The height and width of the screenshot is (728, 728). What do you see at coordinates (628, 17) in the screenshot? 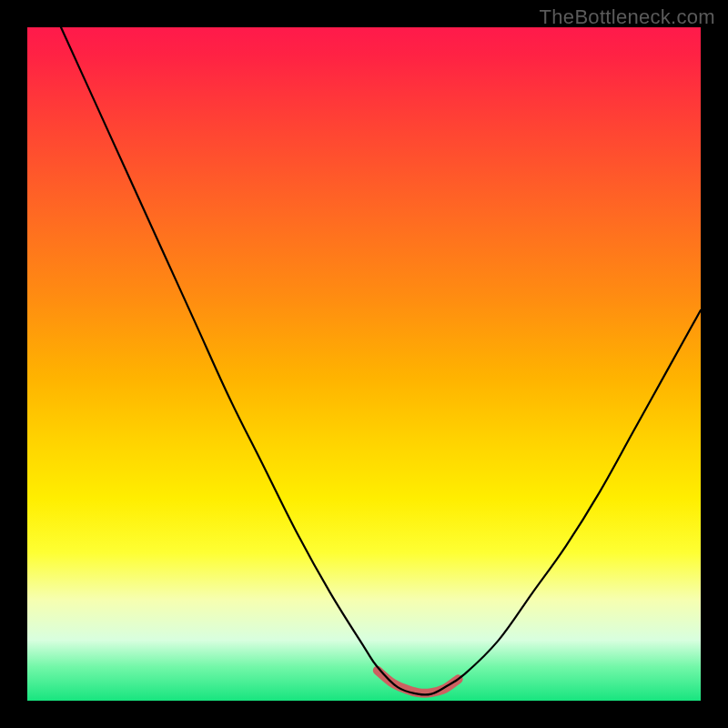
I see `watermark-text: TheBottleneck.com` at bounding box center [628, 17].